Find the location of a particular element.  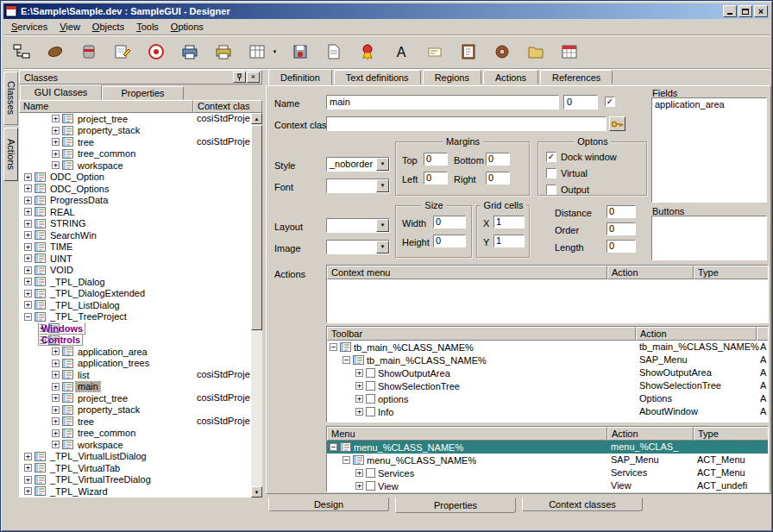

tab-text-definitions: Text definitions is located at coordinates (378, 78).